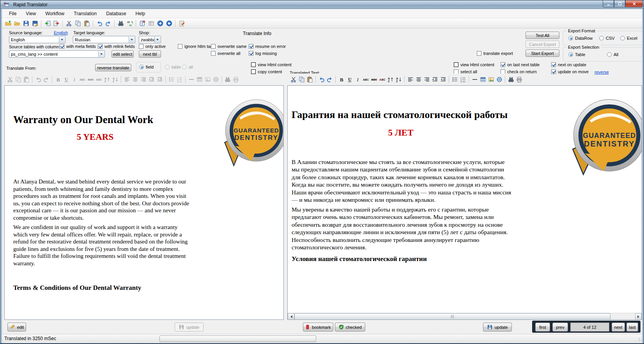 The image size is (644, 344). What do you see at coordinates (634, 4) in the screenshot?
I see `close-button` at bounding box center [634, 4].